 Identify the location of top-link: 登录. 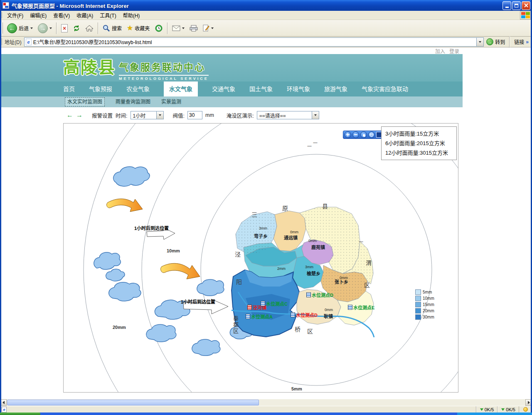
(454, 51).